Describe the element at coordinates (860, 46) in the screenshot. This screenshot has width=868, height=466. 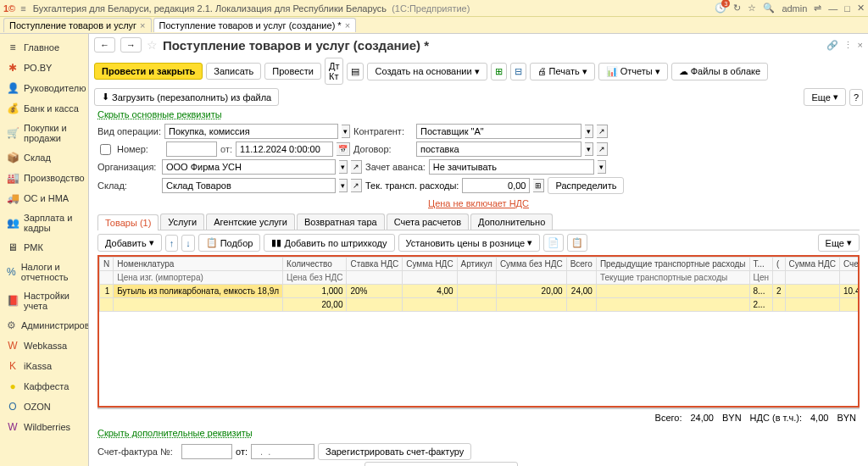
I see `window-close-icon: ×` at that location.